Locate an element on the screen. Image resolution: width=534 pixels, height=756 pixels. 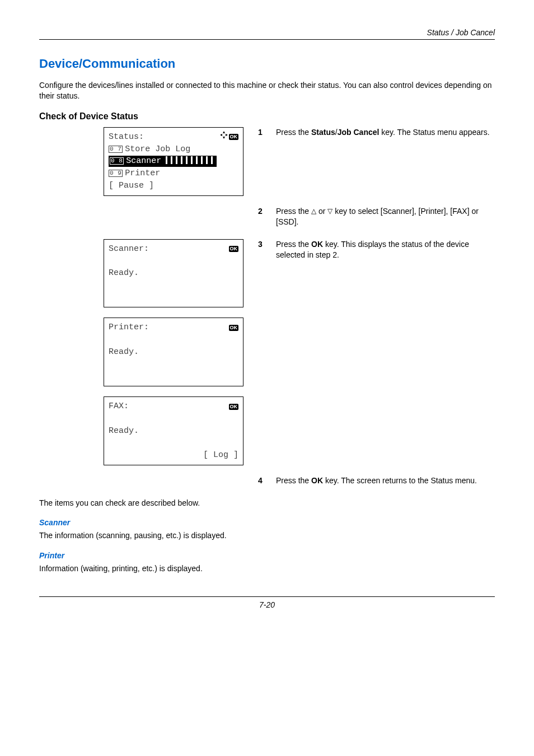
lcd-softkey-log: [ Log ] is located at coordinates (221, 455).